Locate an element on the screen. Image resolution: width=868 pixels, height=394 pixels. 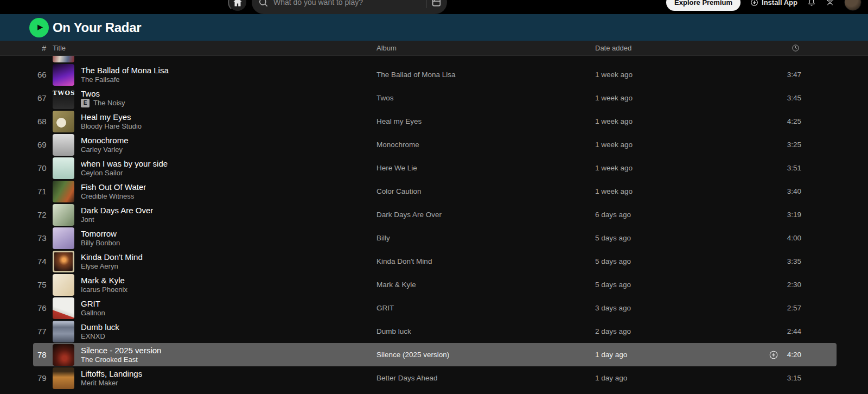
track-duration: 3:47 is located at coordinates (794, 75).